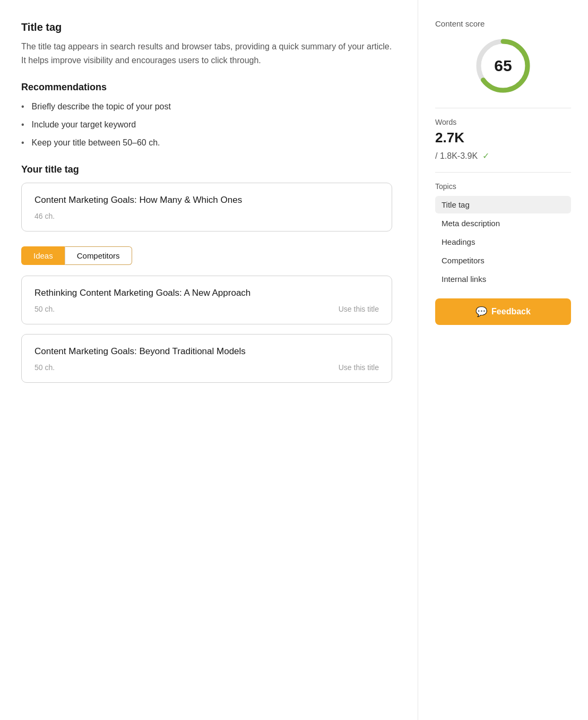 The image size is (588, 720). What do you see at coordinates (207, 256) in the screenshot?
I see `tabs-row: Ideas Competitors` at bounding box center [207, 256].